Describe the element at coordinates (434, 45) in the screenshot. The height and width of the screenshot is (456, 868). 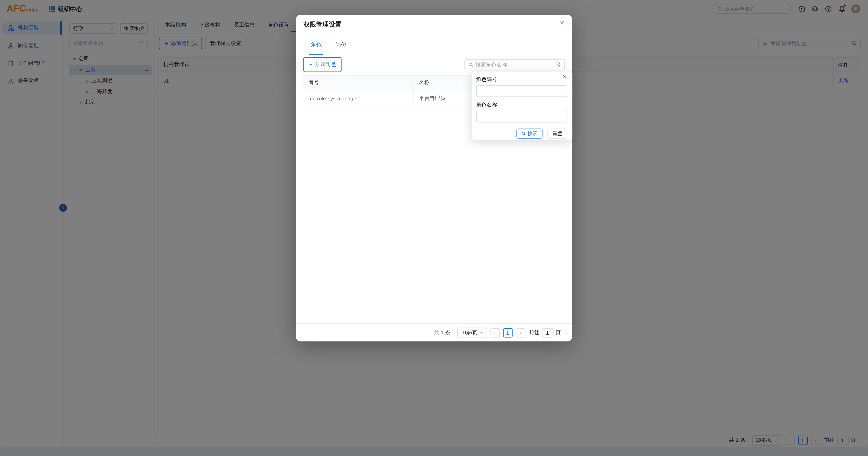
I see `modal-tab-bar: 角色 岗位` at that location.